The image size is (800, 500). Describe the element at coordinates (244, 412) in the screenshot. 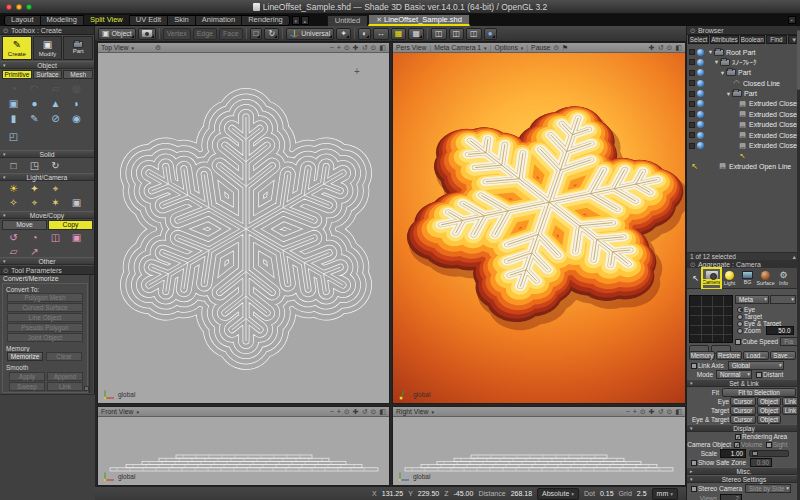

I see `front-view-header: Front View ▾ − + ⊙ ✚ ↺ ⊙ ◧` at that location.